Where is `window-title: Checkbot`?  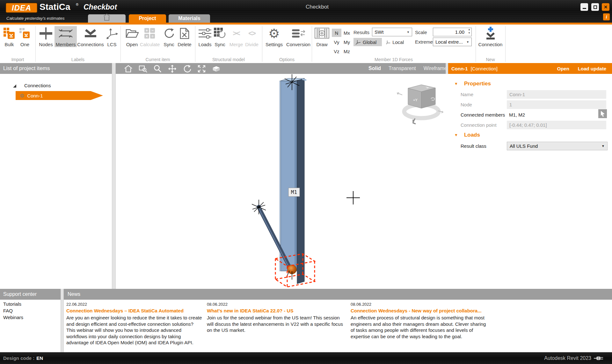 window-title: Checkbot is located at coordinates (317, 7).